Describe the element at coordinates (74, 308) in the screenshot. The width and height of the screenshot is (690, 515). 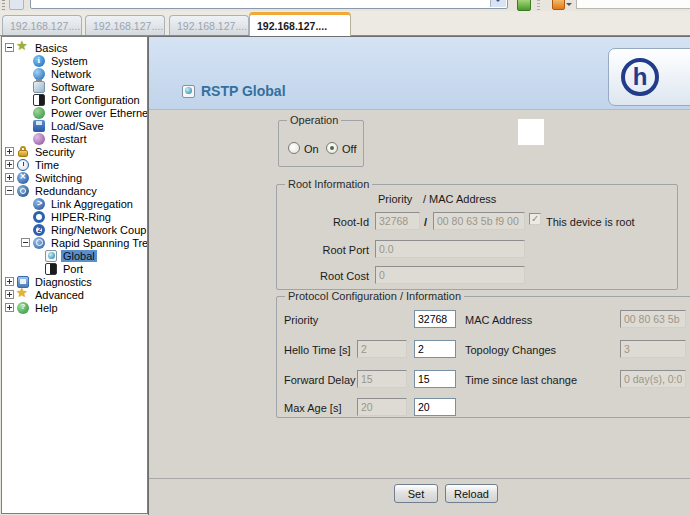
I see `tree-item-help: Help` at that location.